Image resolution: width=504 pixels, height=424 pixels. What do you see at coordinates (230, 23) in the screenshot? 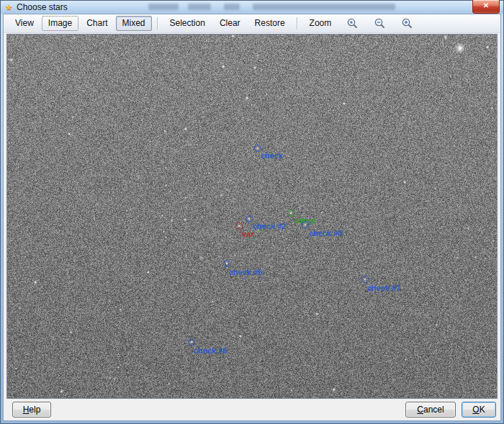
I see `toolbar-clear-button: Clear` at bounding box center [230, 23].